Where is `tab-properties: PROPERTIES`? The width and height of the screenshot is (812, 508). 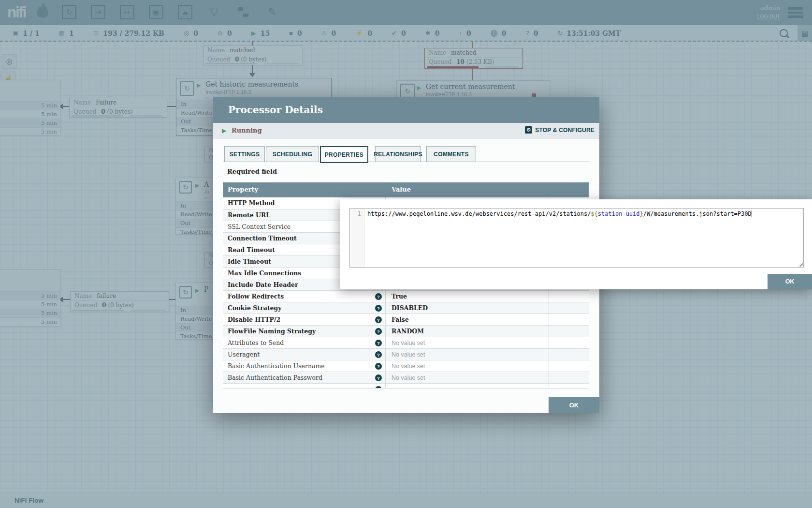
tab-properties: PROPERTIES is located at coordinates (344, 155).